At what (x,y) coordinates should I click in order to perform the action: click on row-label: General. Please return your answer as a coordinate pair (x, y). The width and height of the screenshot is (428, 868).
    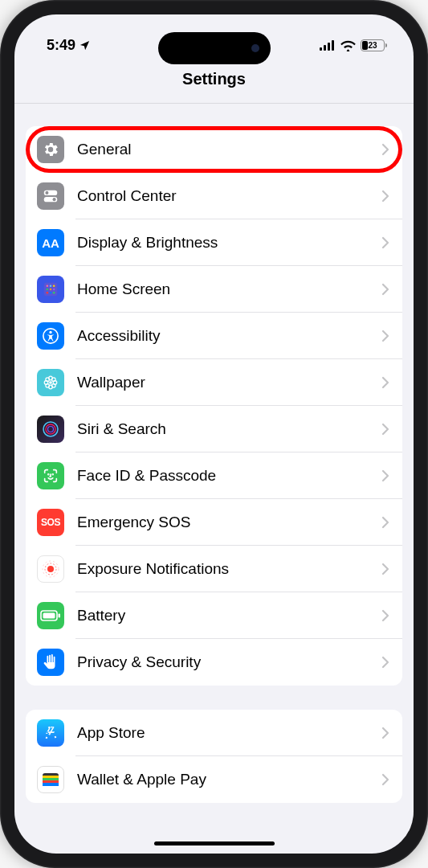
    Looking at the image, I should click on (230, 149).